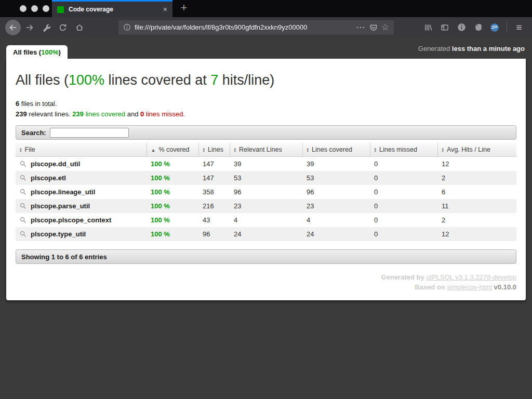  What do you see at coordinates (46, 28) in the screenshot?
I see `tools-button` at bounding box center [46, 28].